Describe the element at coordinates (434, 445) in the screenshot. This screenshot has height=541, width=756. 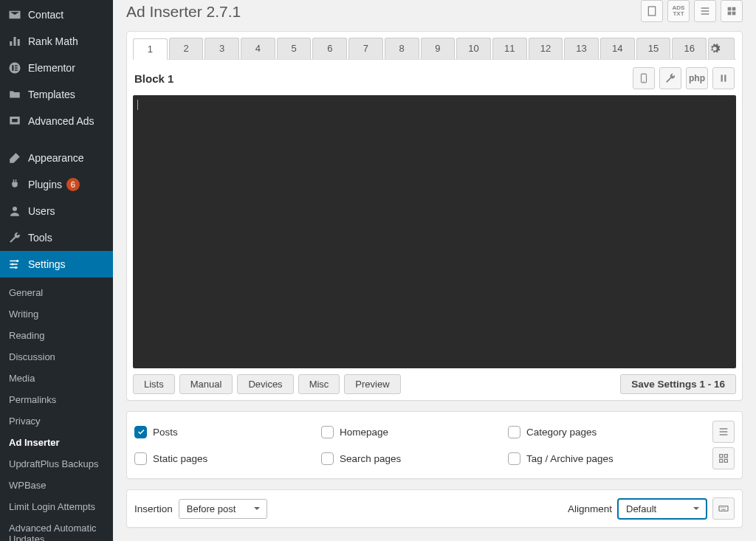
I see `placement-panel: Posts Homepage Category pages Static pag…` at that location.